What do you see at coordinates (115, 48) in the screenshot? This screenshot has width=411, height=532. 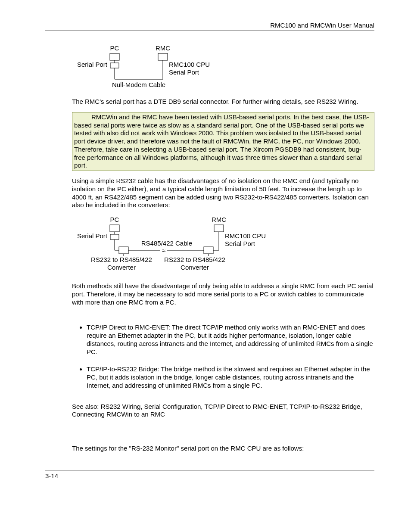 I see `d1-pc: PC` at bounding box center [115, 48].